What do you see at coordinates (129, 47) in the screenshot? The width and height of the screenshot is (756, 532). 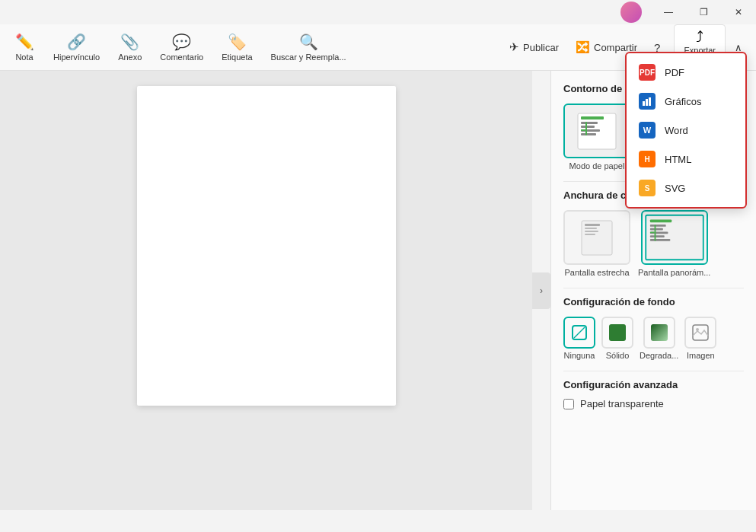 I see `ribbon-anexo: 📎 Anexo` at bounding box center [129, 47].